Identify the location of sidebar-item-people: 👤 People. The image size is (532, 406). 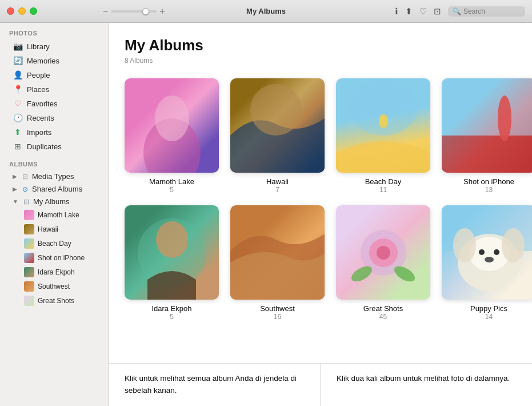
(54, 75).